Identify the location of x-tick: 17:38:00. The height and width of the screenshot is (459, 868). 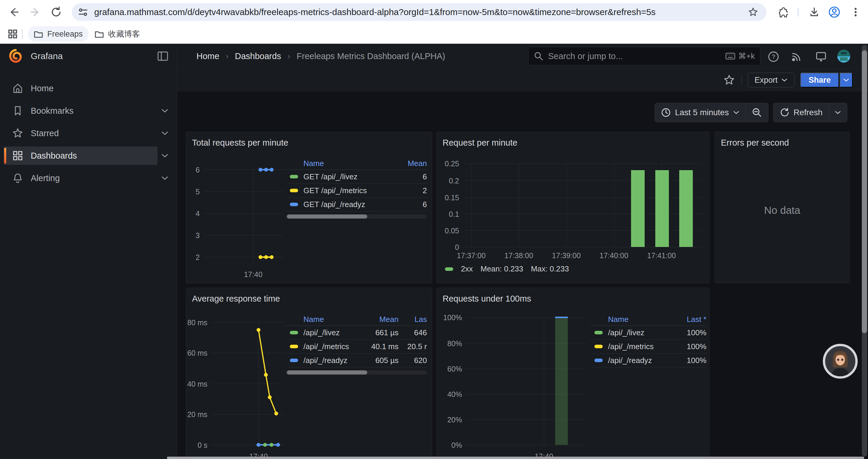
(519, 256).